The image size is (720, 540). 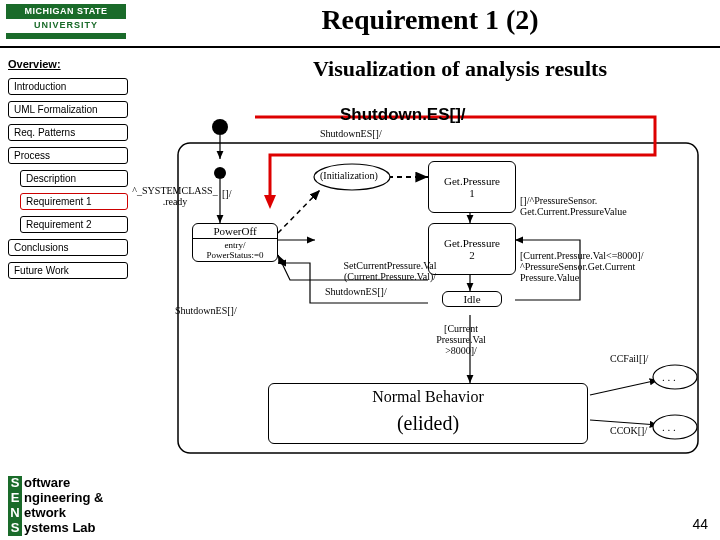 I want to click on state-name: Normal Behavior, so click(x=428, y=397).